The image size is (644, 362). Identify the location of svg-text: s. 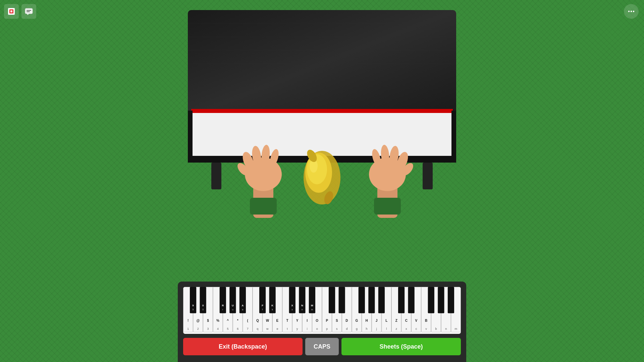
(337, 329).